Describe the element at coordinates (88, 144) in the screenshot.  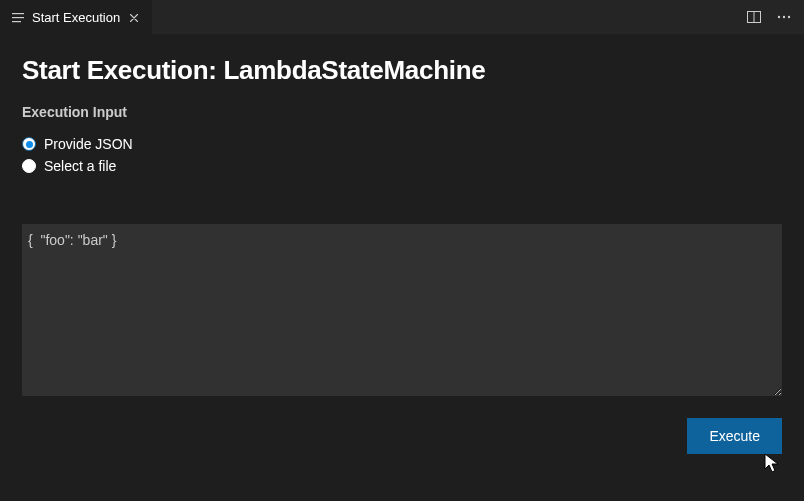
I see `radio-label-json: Provide JSON` at that location.